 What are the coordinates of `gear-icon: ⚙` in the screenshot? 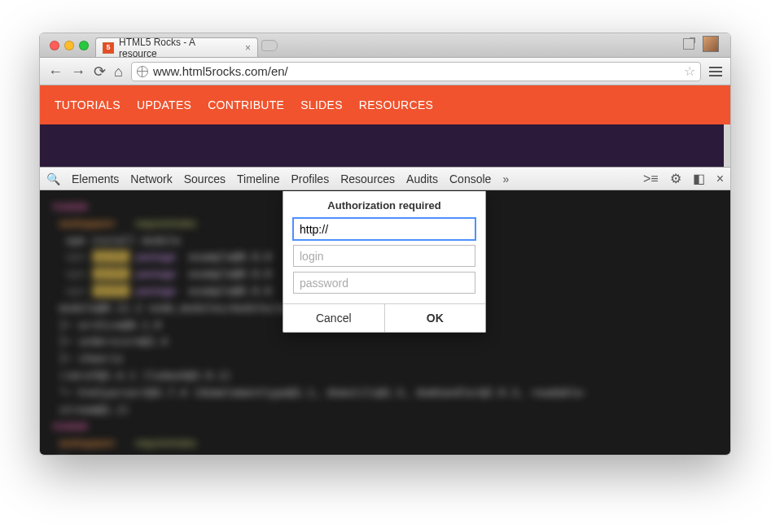 It's located at (676, 179).